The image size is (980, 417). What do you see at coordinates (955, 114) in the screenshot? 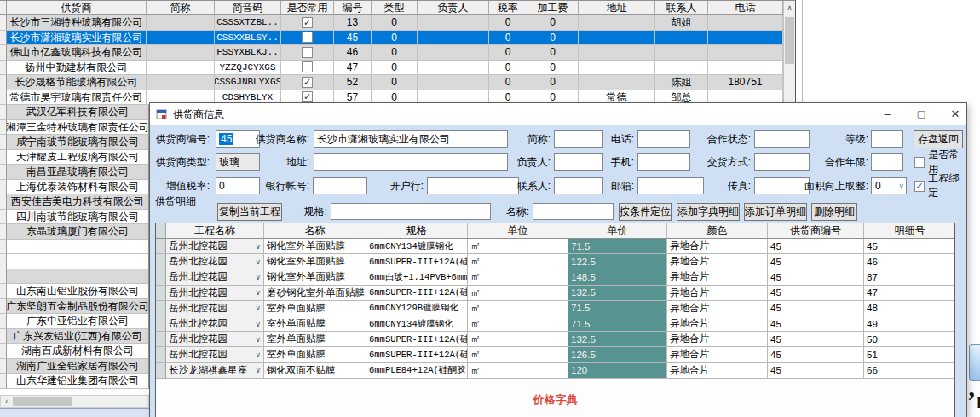
I see `close-icon: ✕` at bounding box center [955, 114].